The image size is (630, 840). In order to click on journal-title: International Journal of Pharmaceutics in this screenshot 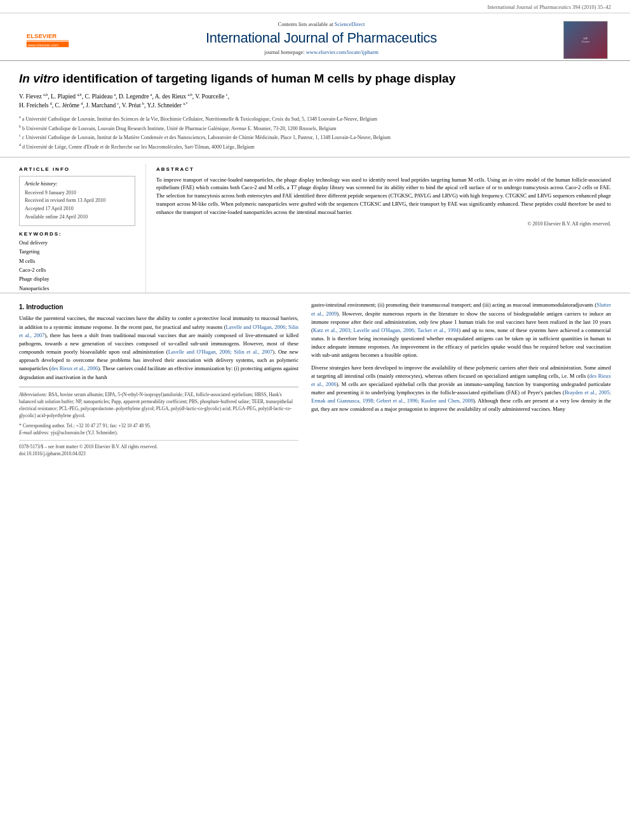, I will do `click(321, 38)`.